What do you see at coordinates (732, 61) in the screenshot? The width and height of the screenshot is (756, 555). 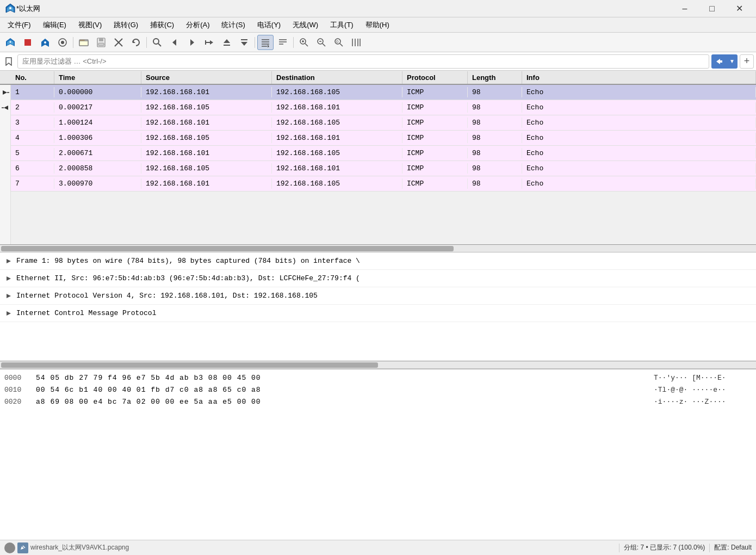 I see `filter-dropdown-button: ▼` at bounding box center [732, 61].